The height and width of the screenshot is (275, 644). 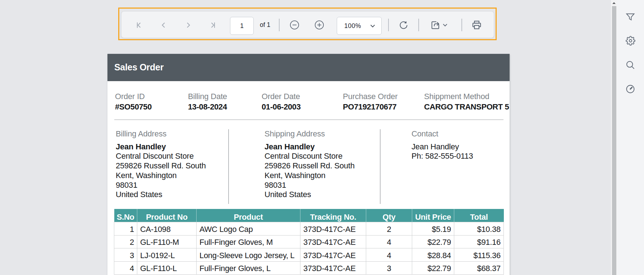 What do you see at coordinates (479, 268) in the screenshot?
I see `table-cell: $68.37` at bounding box center [479, 268].